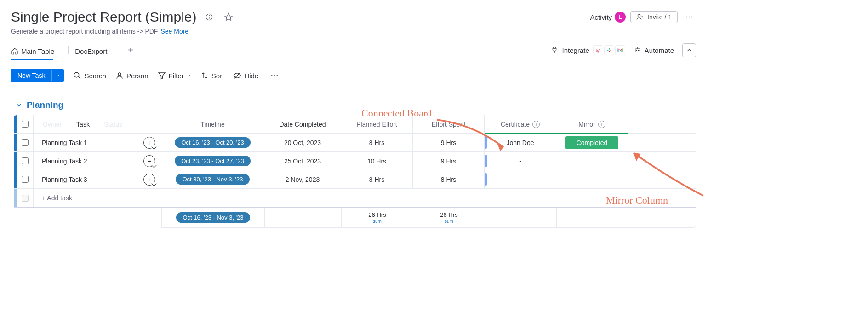 The width and height of the screenshot is (868, 314). What do you see at coordinates (520, 124) in the screenshot?
I see `col-certificate: Certificate i` at bounding box center [520, 124].